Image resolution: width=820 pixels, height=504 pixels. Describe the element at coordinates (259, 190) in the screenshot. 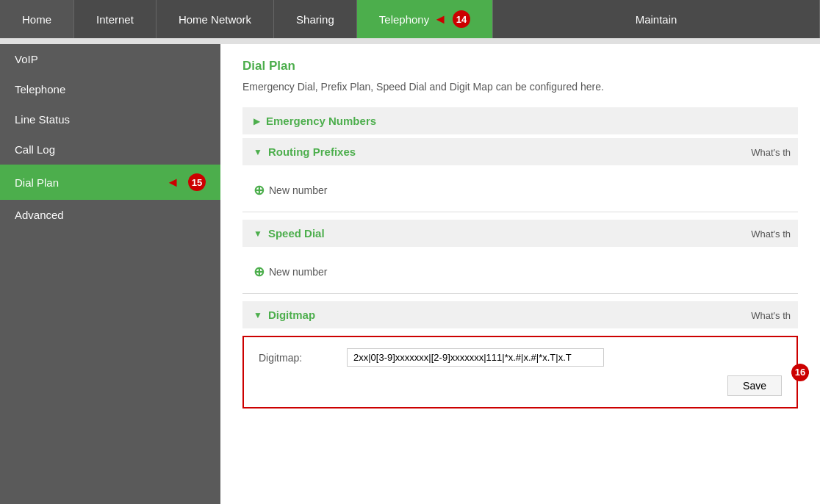

I see `plus-icon-routing: ⊕` at that location.